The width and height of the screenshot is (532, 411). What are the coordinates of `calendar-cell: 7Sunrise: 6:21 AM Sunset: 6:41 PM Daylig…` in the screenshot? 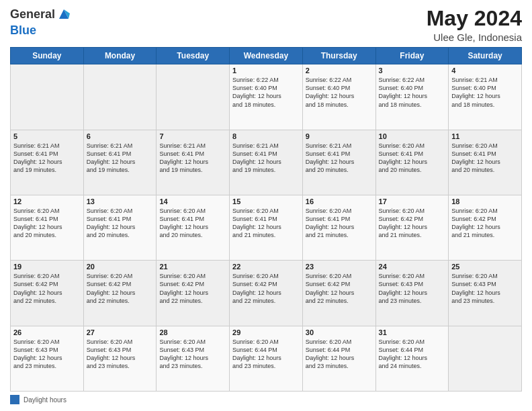 It's located at (193, 163).